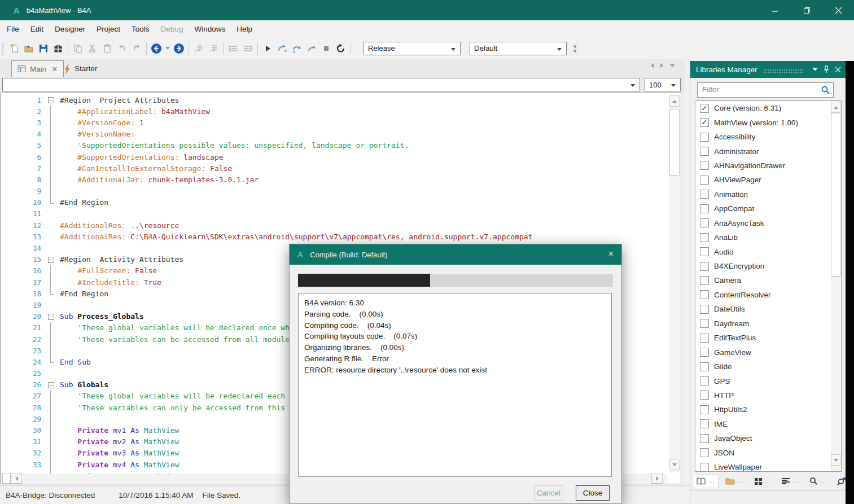  I want to click on undo-button, so click(122, 49).